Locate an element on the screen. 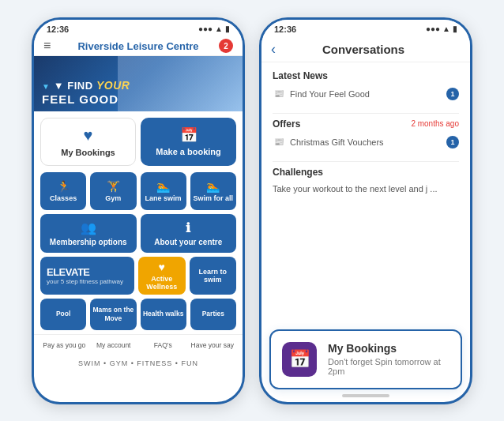 The width and height of the screenshot is (504, 421). offers-section: Offers 2 months ago 📰 Christmas Gift Vou… is located at coordinates (366, 135).